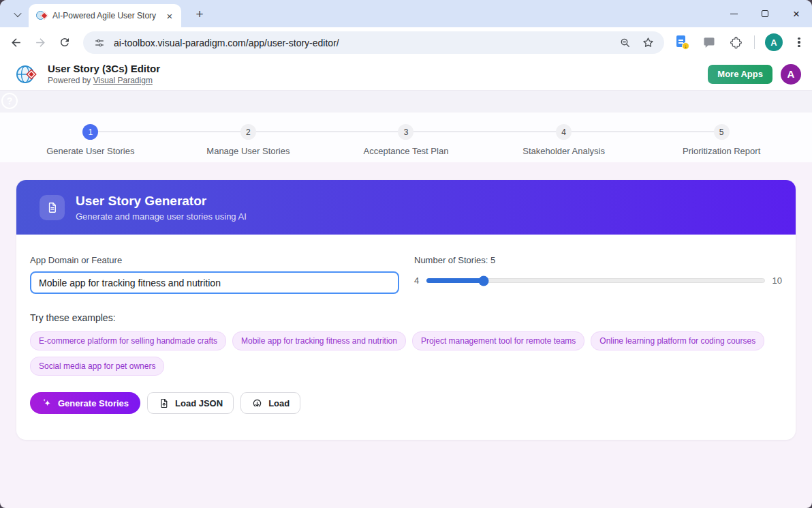  I want to click on tab-close-icon: ×, so click(170, 16).